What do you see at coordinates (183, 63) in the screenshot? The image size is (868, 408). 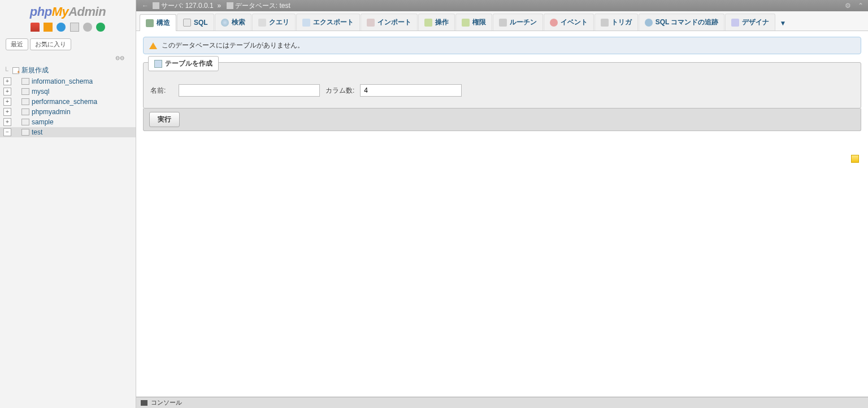 I see `create-table-legend: テーブルを作成` at bounding box center [183, 63].